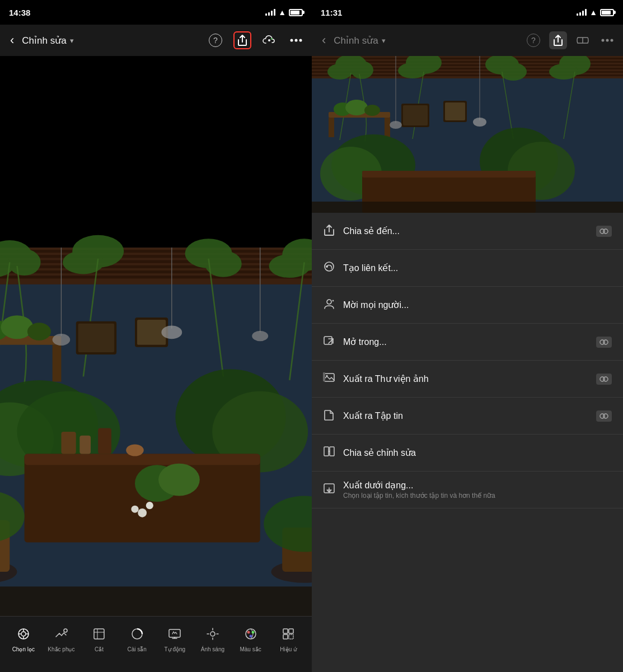 Image resolution: width=623 pixels, height=672 pixels. I want to click on left-toolbar-icons: ? ●, so click(256, 40).